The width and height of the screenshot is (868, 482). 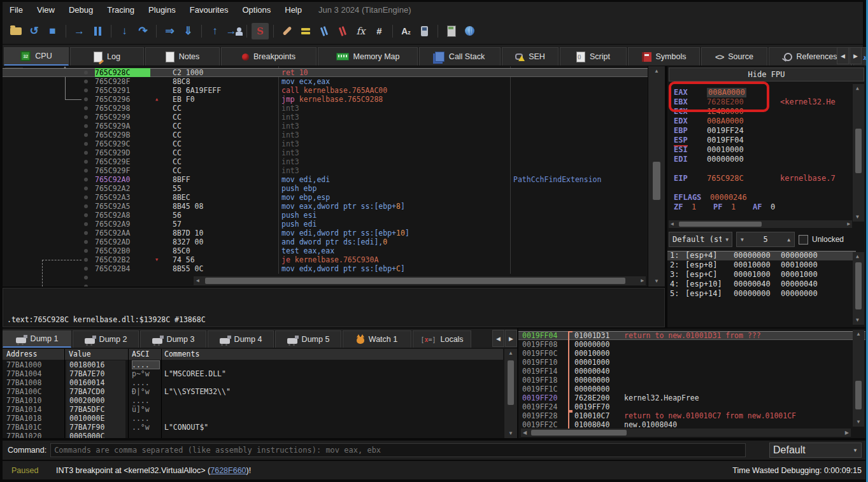 What do you see at coordinates (325, 206) in the screenshot?
I see `disasm-row: 765C92A58B45 08mov eax,dword ptr ss:[ebp…` at bounding box center [325, 206].